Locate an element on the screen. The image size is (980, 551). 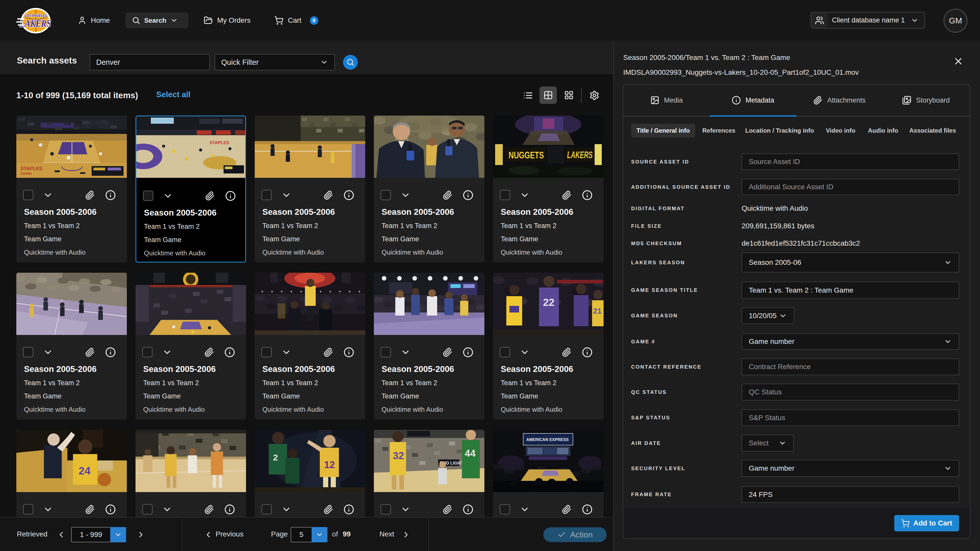
svg-text: 32 is located at coordinates (399, 456).